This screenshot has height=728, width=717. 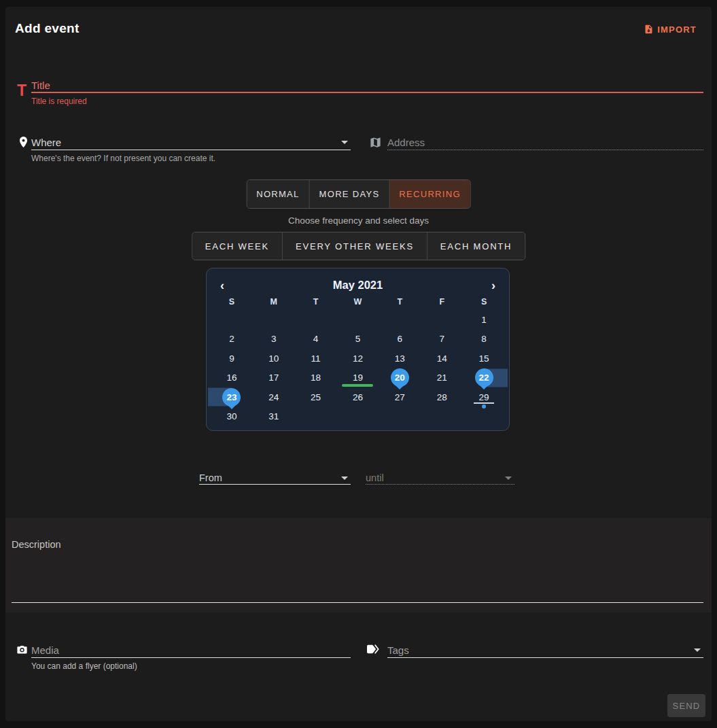 What do you see at coordinates (357, 385) in the screenshot?
I see `today-underline` at bounding box center [357, 385].